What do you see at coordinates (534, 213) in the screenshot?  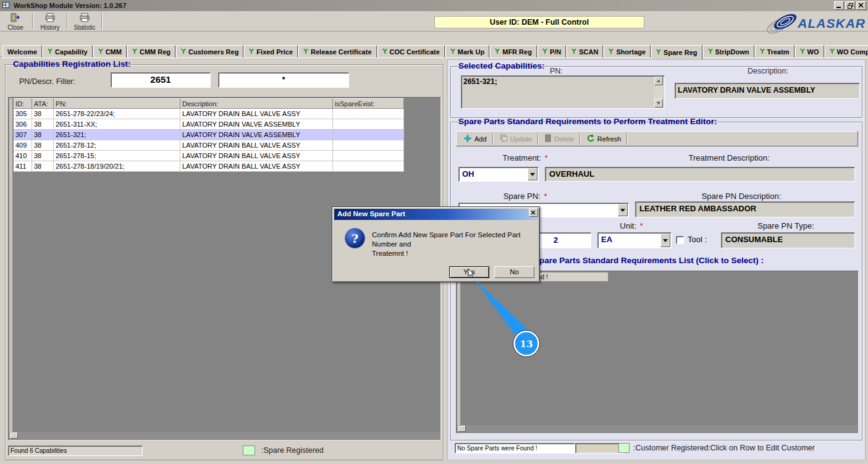 I see `dialog-close-button` at bounding box center [534, 213].